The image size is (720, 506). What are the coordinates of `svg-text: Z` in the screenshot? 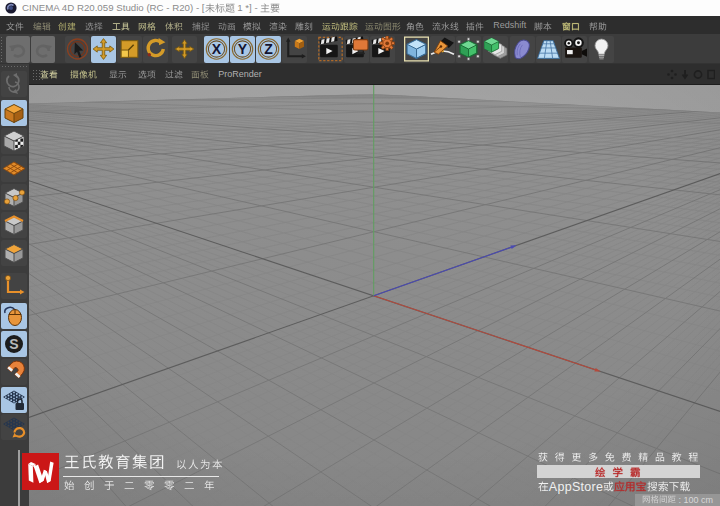 It's located at (268, 49).